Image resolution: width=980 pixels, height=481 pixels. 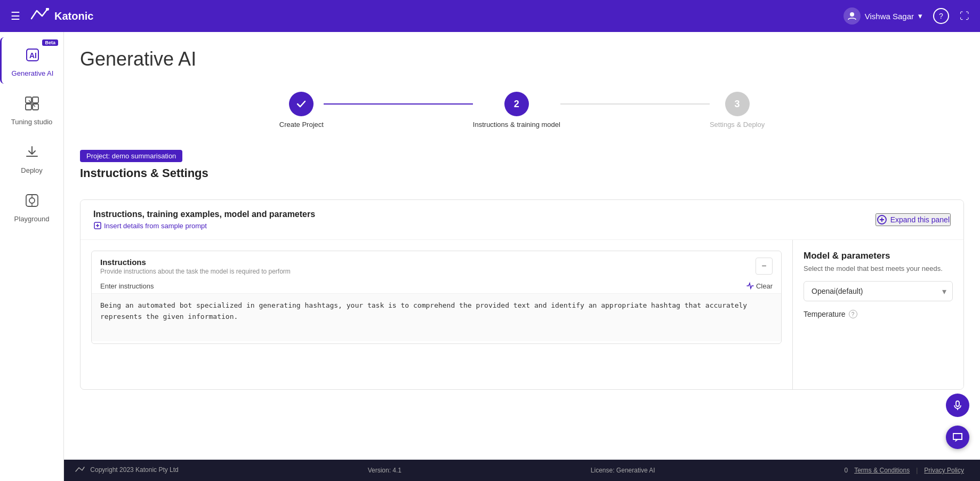 I want to click on sidebar-item-generative-ai: Beta AI Generative AI, so click(x=32, y=61).